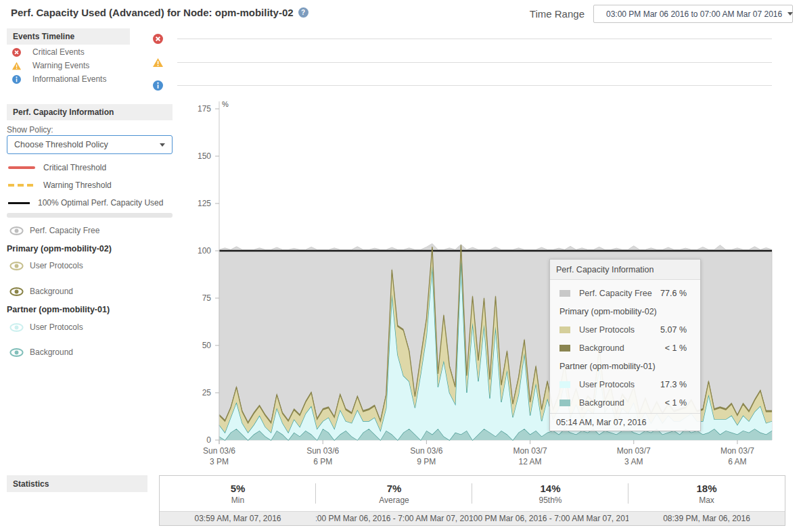 This screenshot has width=801, height=532. I want to click on legend-optimal-line: 100% Optimal Perf. Capacity Used, so click(85, 203).